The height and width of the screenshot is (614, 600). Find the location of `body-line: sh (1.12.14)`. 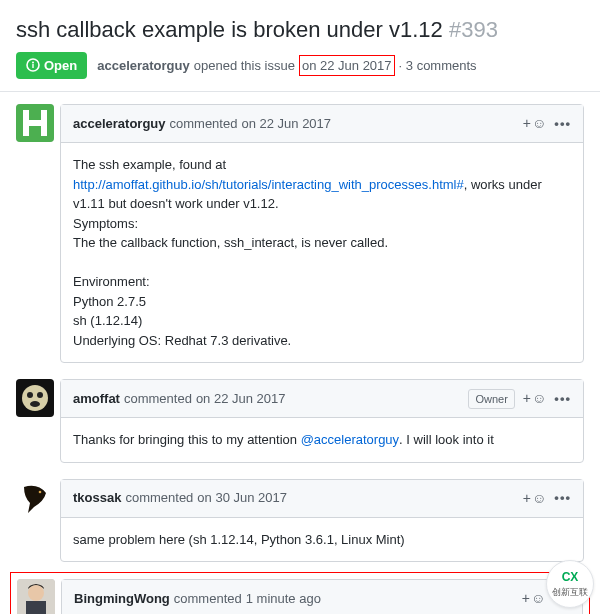

body-line: sh (1.12.14) is located at coordinates (108, 320).